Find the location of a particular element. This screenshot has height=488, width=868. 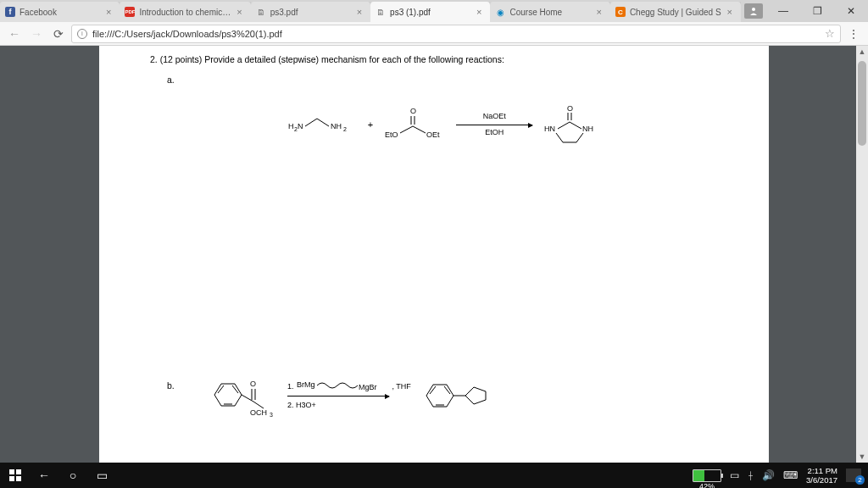

wifi-icon: ⟊ is located at coordinates (751, 475).